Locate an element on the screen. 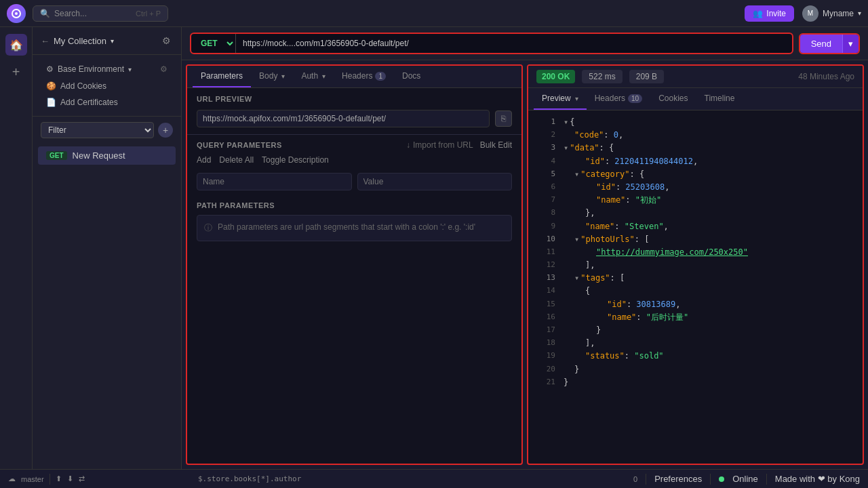 The height and width of the screenshot is (488, 868). list-item: GET New Request is located at coordinates (107, 156).